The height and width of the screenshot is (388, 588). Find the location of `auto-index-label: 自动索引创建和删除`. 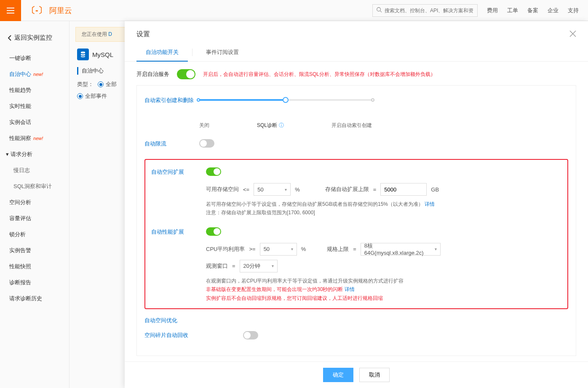

auto-index-label: 自动索引创建和删除 is located at coordinates (172, 112).